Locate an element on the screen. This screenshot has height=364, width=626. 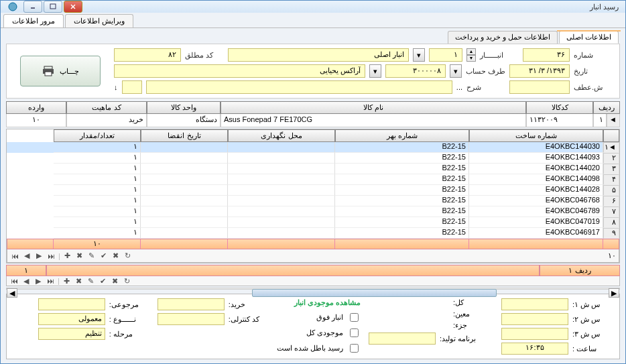
desc-field is located at coordinates (299, 87).